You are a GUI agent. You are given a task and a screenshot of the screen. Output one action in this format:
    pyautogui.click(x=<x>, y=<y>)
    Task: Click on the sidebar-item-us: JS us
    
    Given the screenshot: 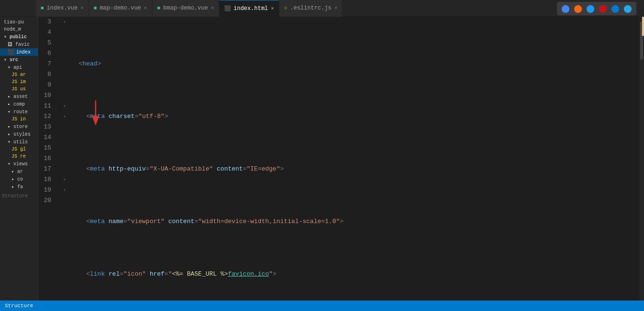 What is the action you would take?
    pyautogui.click(x=19, y=89)
    